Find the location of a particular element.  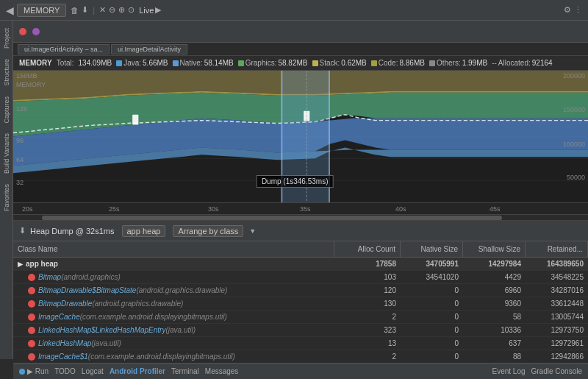

shallow-cell: 6960 is located at coordinates (494, 290).